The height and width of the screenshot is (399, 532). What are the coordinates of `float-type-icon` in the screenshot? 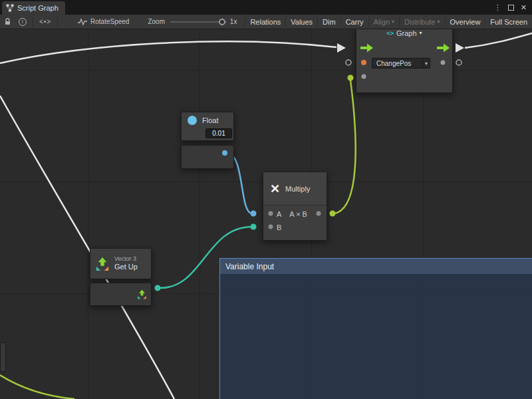 It's located at (192, 120).